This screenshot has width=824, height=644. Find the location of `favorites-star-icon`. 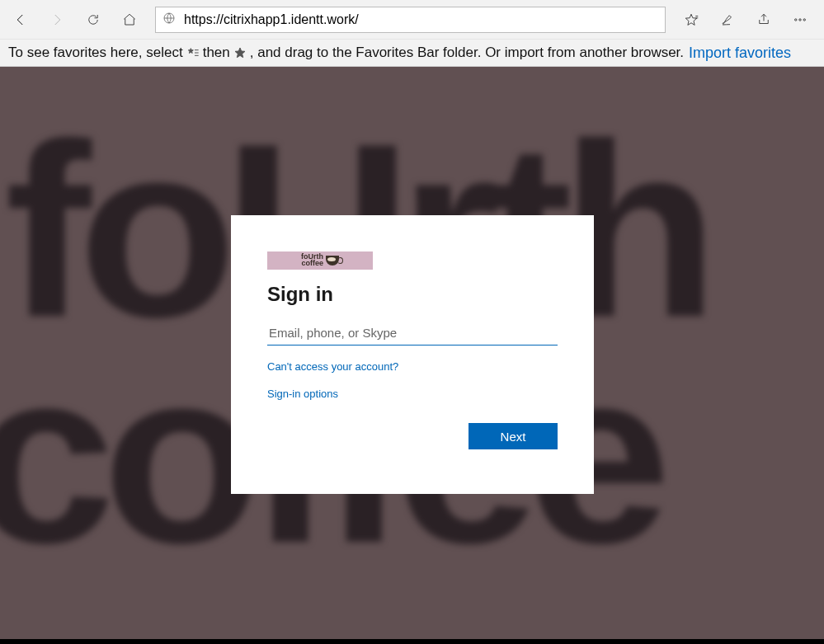

favorites-star-icon is located at coordinates (691, 20).